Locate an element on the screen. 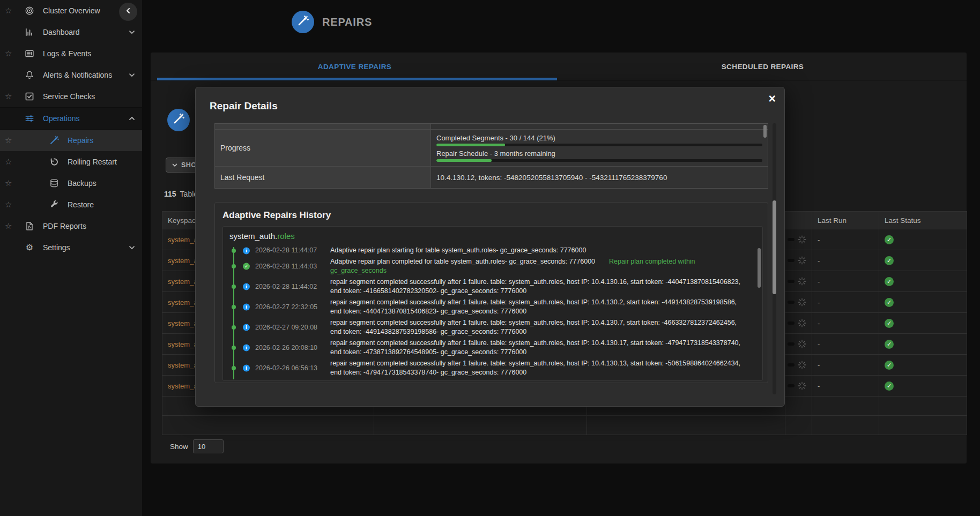  sidebar-item-service-checks: ☆Service Checks is located at coordinates (71, 96).